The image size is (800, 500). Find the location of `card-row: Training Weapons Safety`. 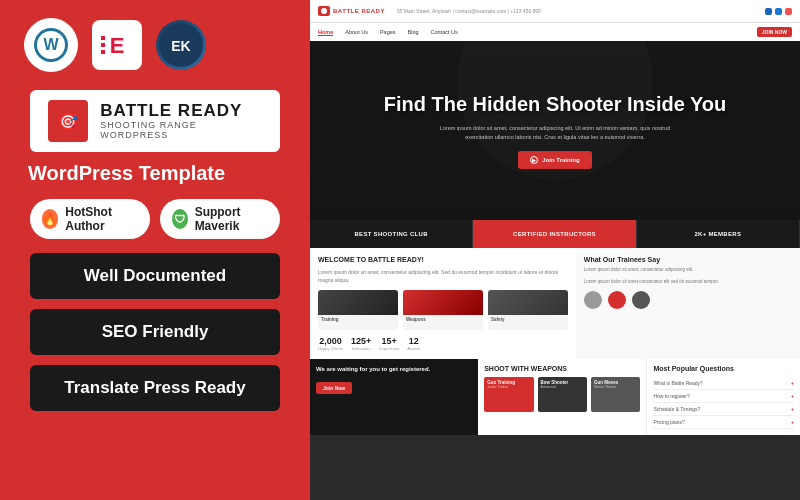

card-row: Training Weapons Safety is located at coordinates (443, 310).